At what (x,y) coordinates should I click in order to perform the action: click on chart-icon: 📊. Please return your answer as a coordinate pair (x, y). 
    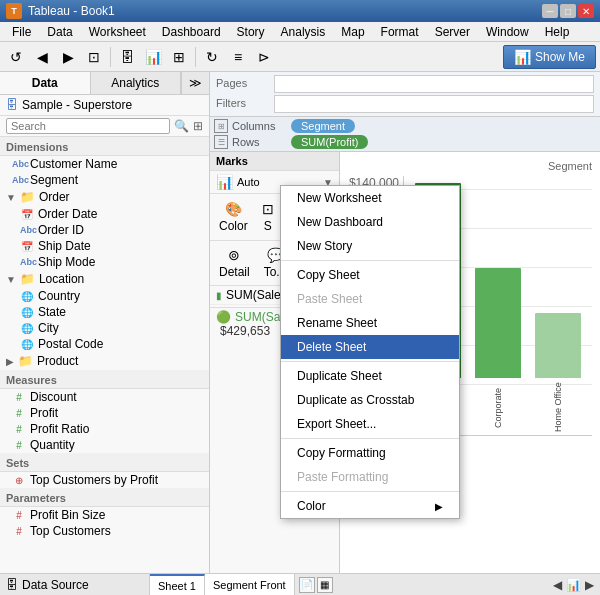
    Looking at the image, I should click on (574, 585).